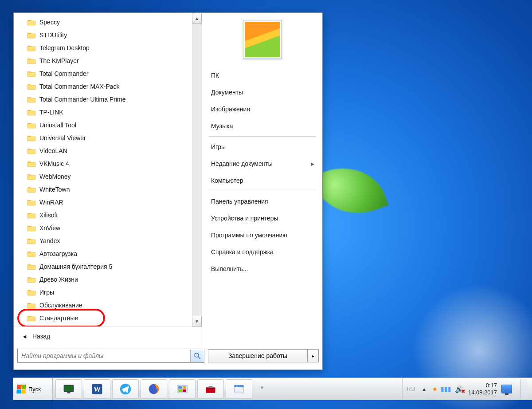  Describe the element at coordinates (262, 75) in the screenshot. I see `right-panel-item: ПК` at that location.